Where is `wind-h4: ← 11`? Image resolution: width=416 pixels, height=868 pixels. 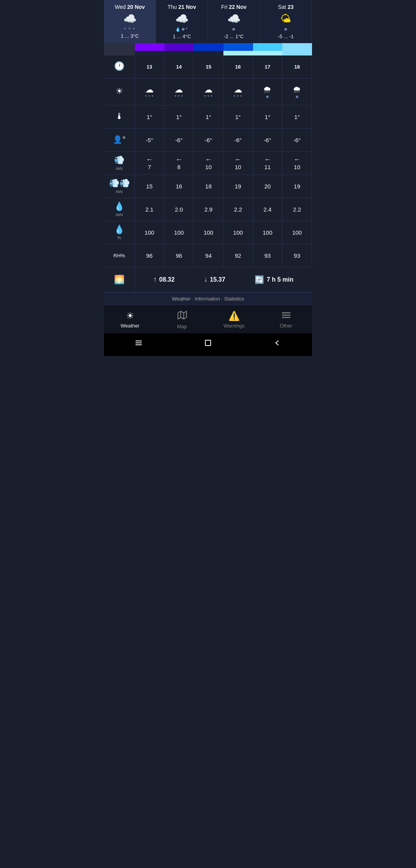 wind-h4: ← 11 is located at coordinates (268, 163).